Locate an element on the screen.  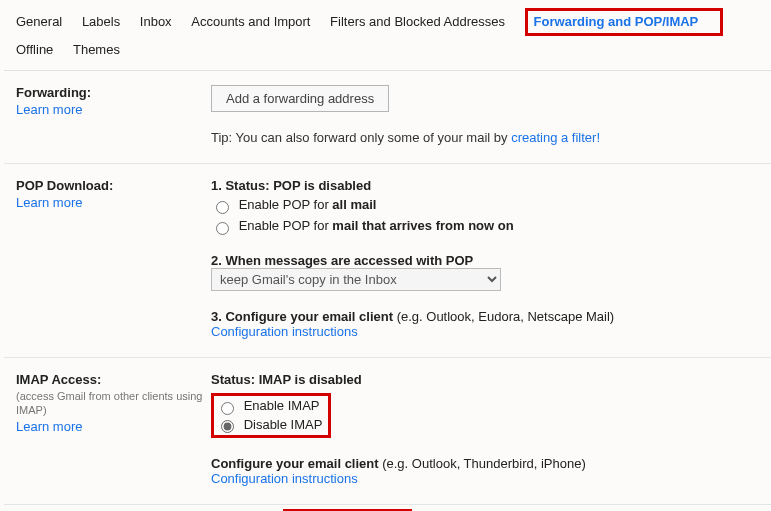
add-forwarding-address-button: Add a forwarding address is located at coordinates (300, 98).